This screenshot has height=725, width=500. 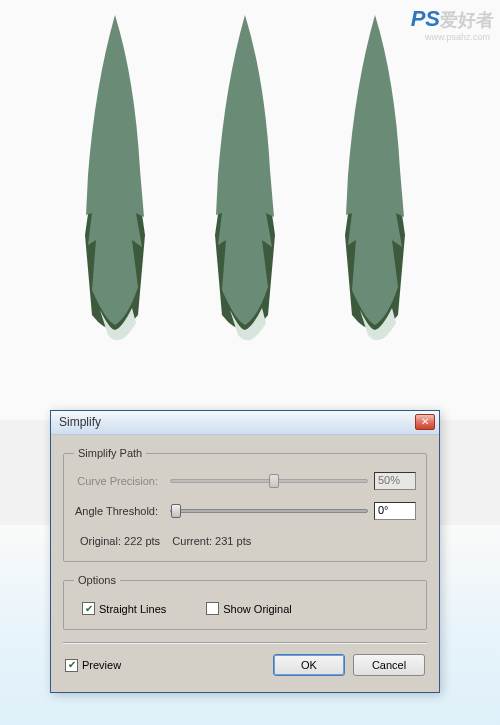 I want to click on simplify-path-legend: Simplify Path, so click(x=110, y=453).